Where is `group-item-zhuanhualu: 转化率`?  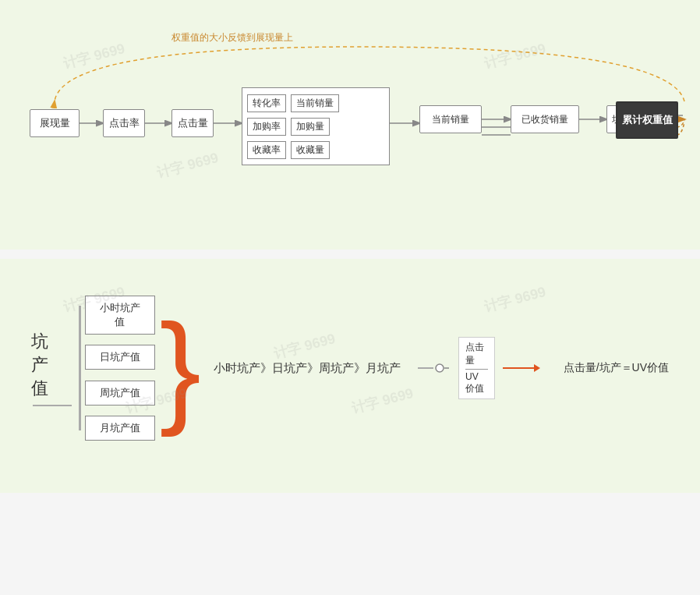 group-item-zhuanhualu: 转化率 is located at coordinates (267, 103).